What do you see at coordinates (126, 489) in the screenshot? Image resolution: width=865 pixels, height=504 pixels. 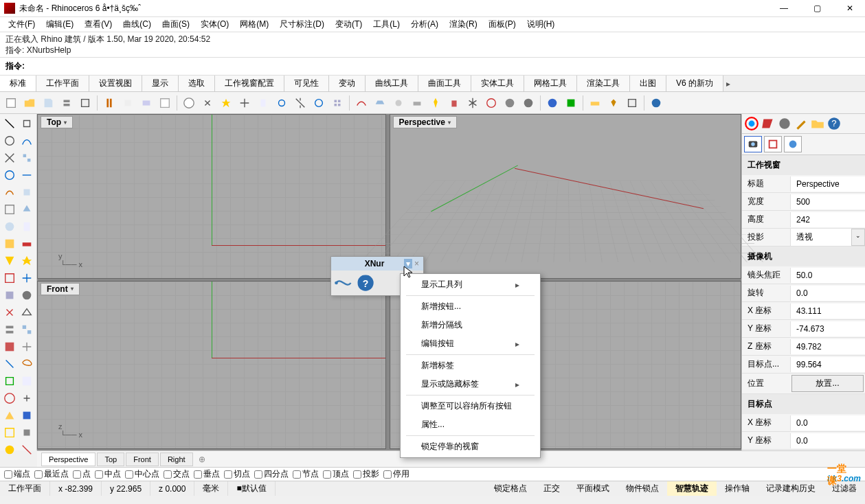 I see `status-y: y 22.965` at bounding box center [126, 489].